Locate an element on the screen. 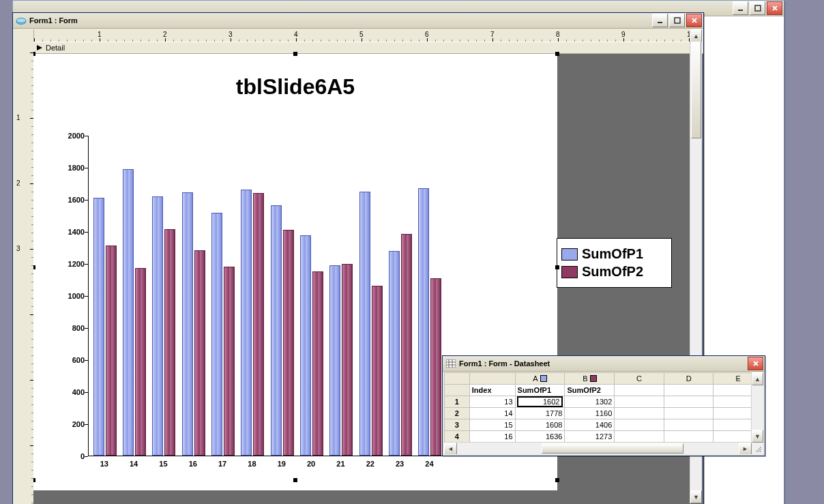  legend-label: SumOfP2 is located at coordinates (613, 271).